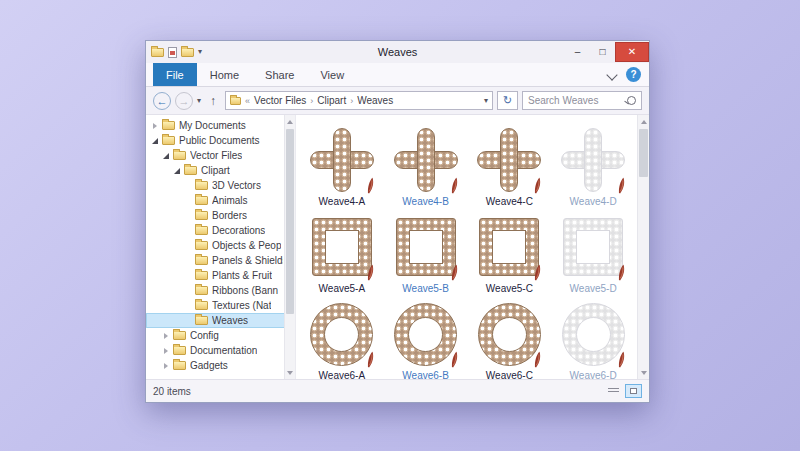 The width and height of the screenshot is (800, 451). What do you see at coordinates (188, 52) in the screenshot?
I see `new-folder-icon` at bounding box center [188, 52].